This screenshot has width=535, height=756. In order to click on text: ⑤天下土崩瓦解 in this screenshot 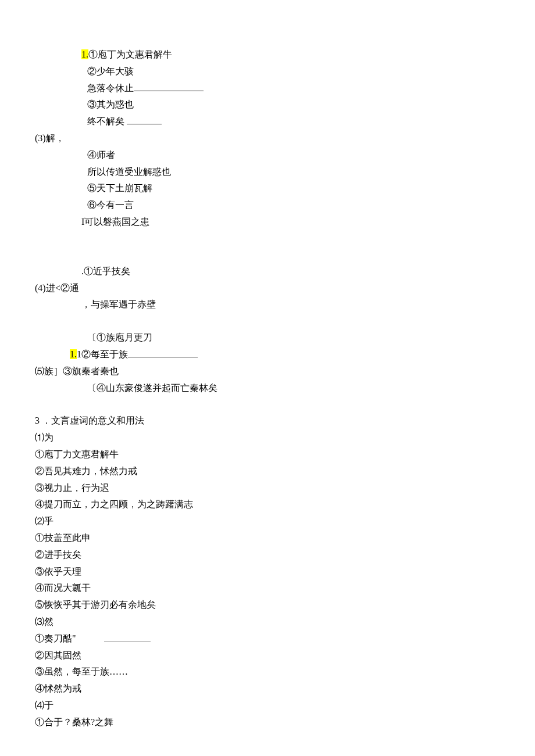, I will do `click(120, 188)`.